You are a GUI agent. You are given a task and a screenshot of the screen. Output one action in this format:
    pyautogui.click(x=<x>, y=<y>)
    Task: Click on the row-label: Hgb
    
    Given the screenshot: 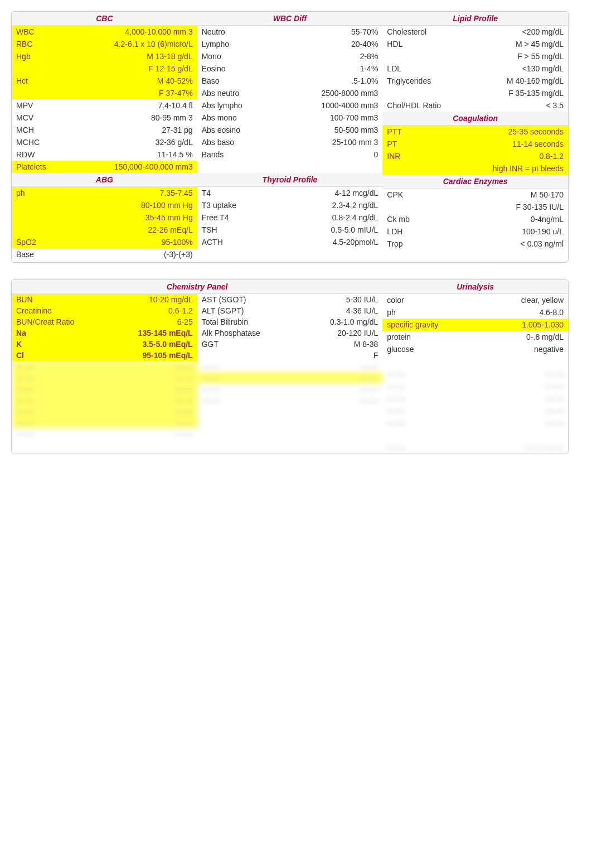 What is the action you would take?
    pyautogui.click(x=25, y=56)
    